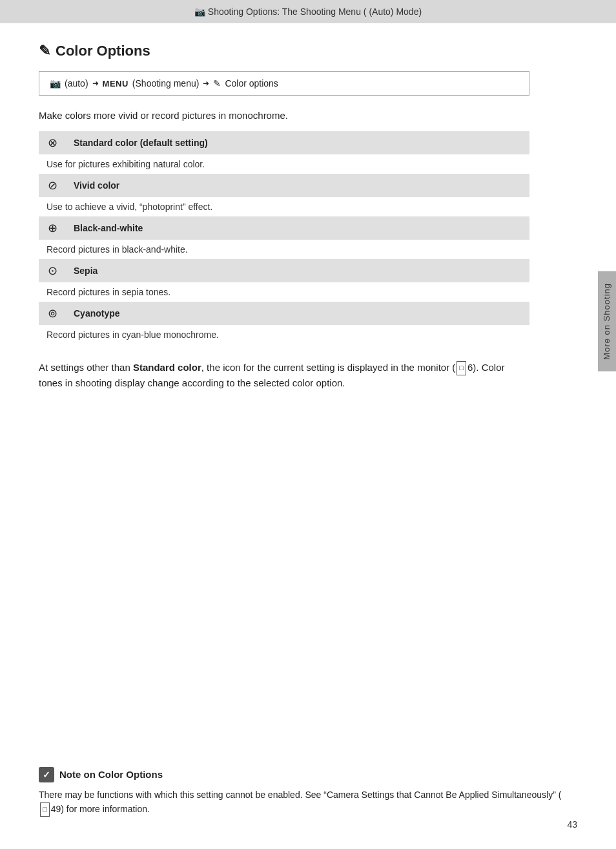  Describe the element at coordinates (53, 228) in the screenshot. I see `black-and-white-icon: ⊕` at that location.